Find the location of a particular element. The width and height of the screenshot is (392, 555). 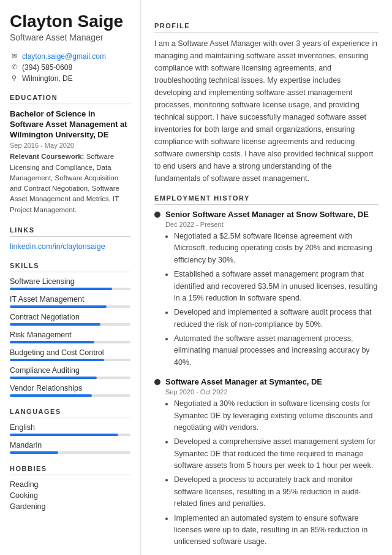

job-bullet: Automated the software asset management … is located at coordinates (276, 351).